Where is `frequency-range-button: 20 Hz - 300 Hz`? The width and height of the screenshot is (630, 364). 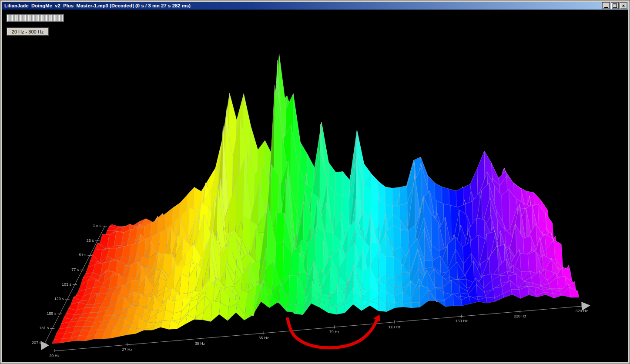 frequency-range-button: 20 Hz - 300 Hz is located at coordinates (28, 31).